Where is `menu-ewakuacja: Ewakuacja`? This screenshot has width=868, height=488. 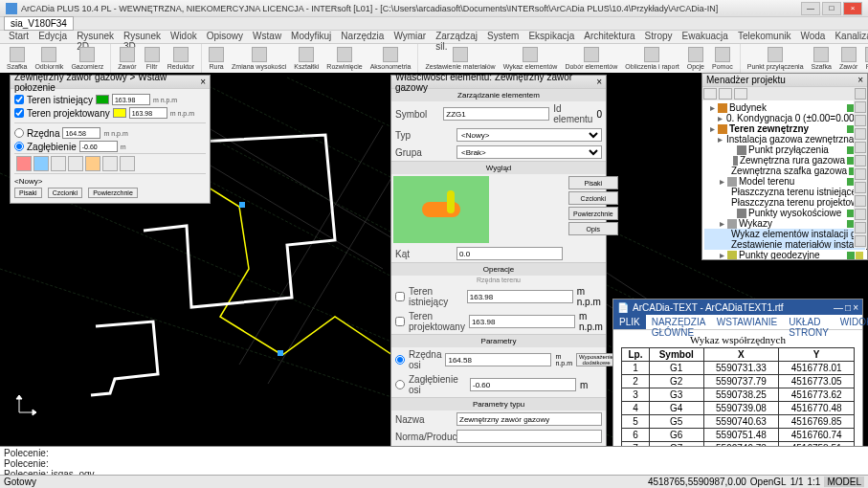 menu-ewakuacja: Ewakuacja is located at coordinates (705, 36).